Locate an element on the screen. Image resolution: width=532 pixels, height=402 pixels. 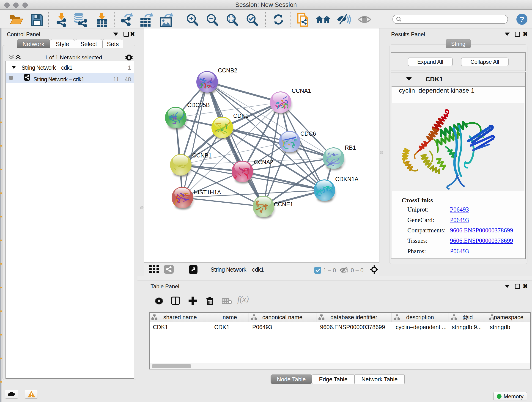
svg-text: CDC25B is located at coordinates (199, 105).